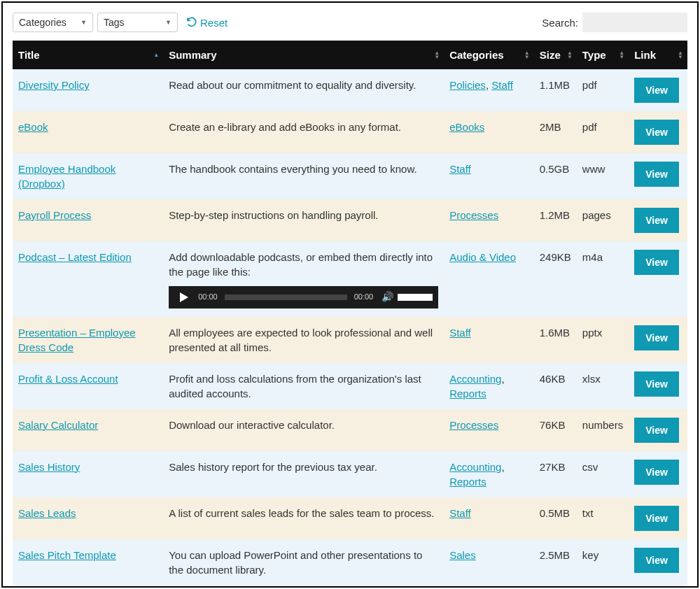 This screenshot has height=589, width=700. I want to click on tags-dropdown: Tags ▼, so click(137, 22).